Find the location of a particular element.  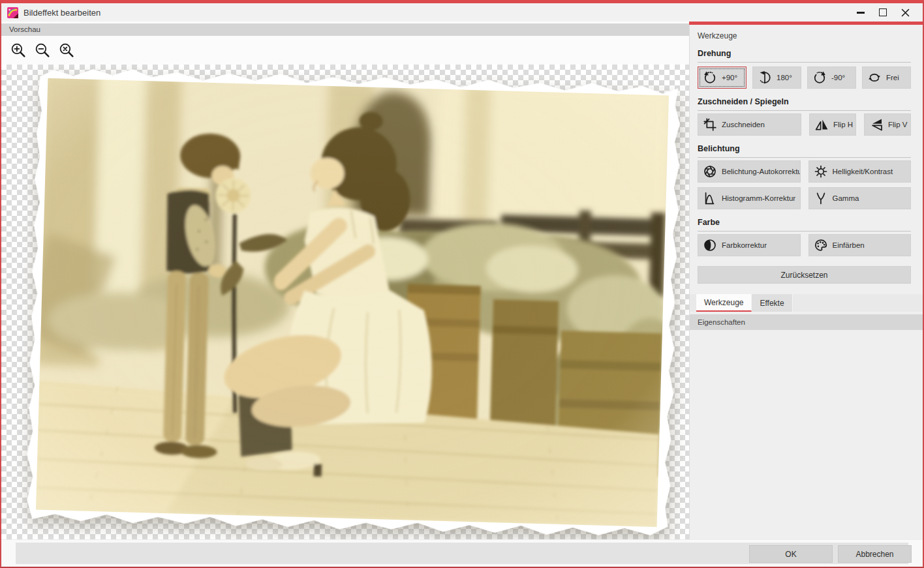

crop-flip-row: Zuschneiden Flip H Flip V is located at coordinates (804, 125).